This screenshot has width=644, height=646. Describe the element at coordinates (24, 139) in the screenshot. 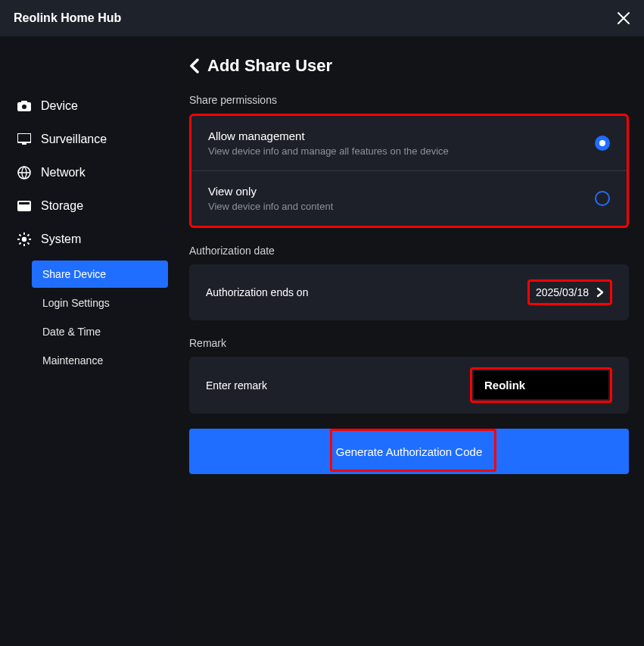

I see `monitor-icon` at that location.